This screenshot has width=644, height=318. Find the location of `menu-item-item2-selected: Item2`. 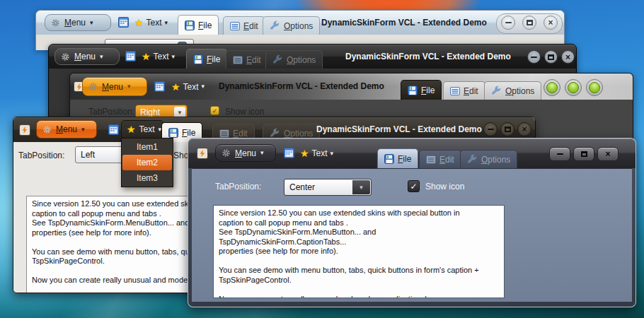

menu-item-item2-selected: Item2 is located at coordinates (147, 163).